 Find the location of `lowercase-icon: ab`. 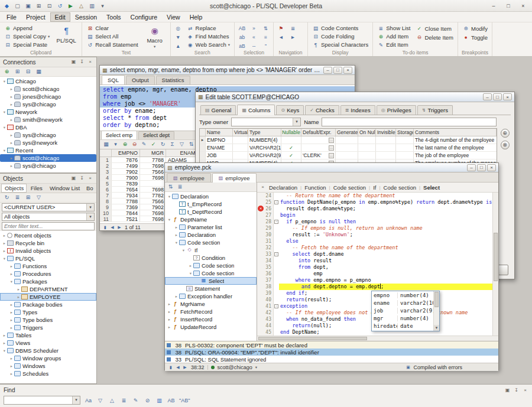

lowercase-icon: ab is located at coordinates (242, 37).